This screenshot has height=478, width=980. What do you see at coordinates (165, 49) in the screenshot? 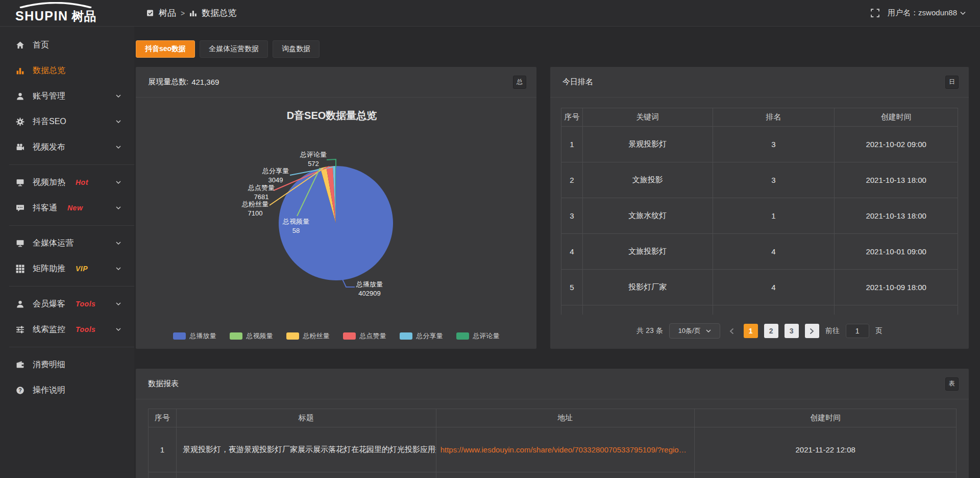
I see `tab-douyin-seo: 抖音seo数据` at bounding box center [165, 49].